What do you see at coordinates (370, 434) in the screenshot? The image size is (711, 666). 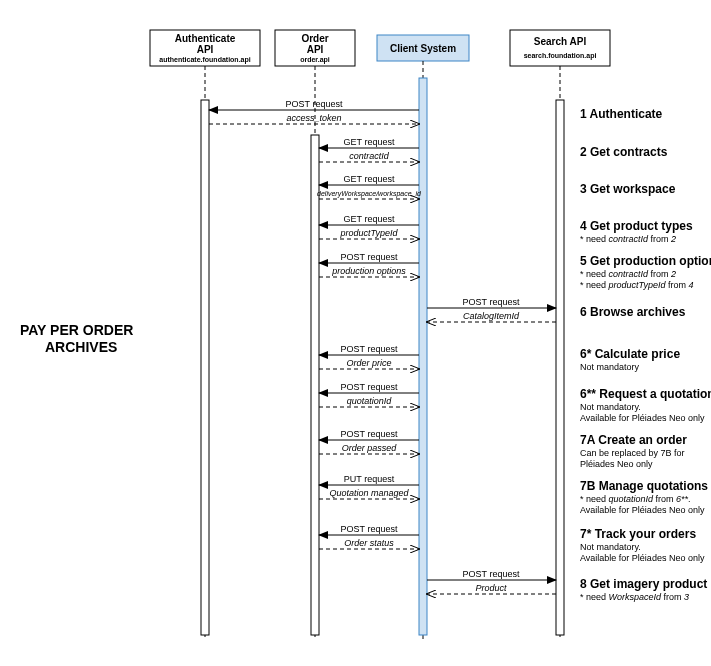 I see `msg-7a-req: POST request` at bounding box center [370, 434].